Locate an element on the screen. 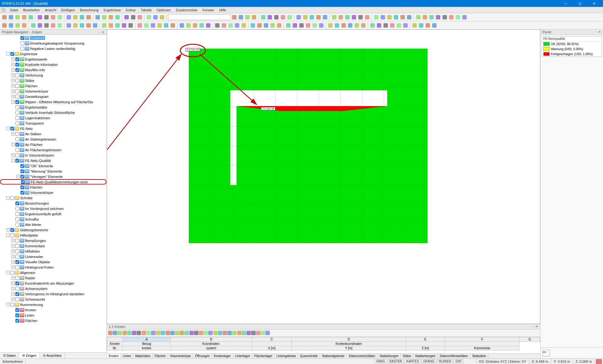 The height and width of the screenshot is (364, 603). tree-item: Schraffur is located at coordinates (53, 219).